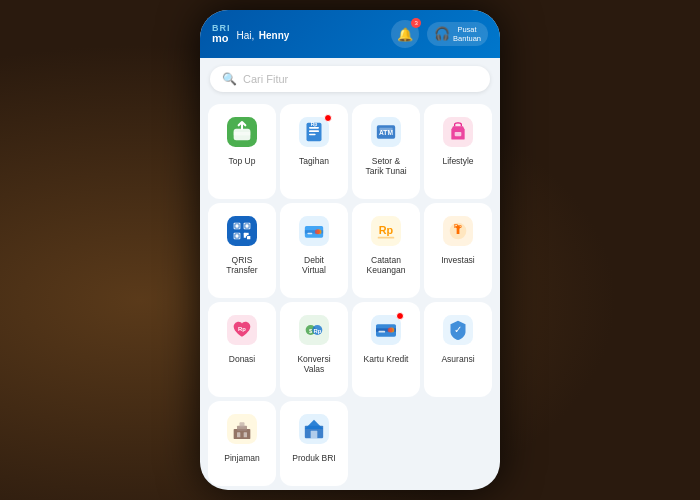  What do you see at coordinates (386, 166) in the screenshot?
I see `setor-label: Setor &Tarik Tunai` at bounding box center [386, 166].